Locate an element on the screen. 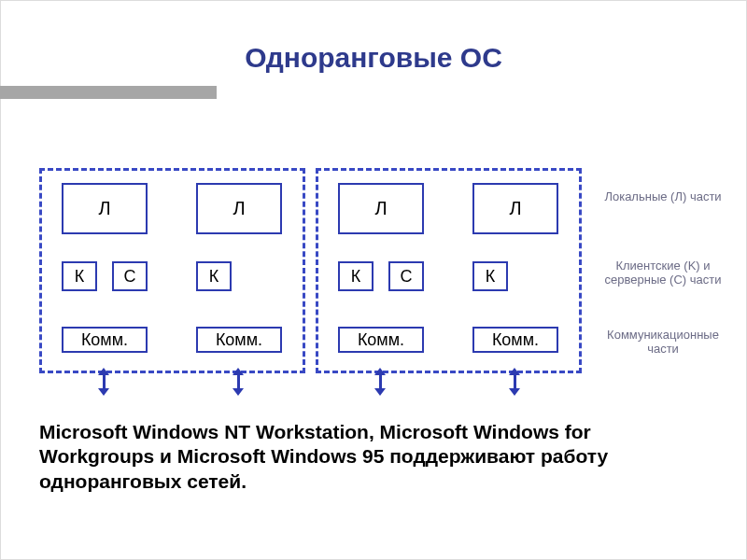  caption-text: Microsoft Windows NT Workstation, Micros… is located at coordinates (374, 457).